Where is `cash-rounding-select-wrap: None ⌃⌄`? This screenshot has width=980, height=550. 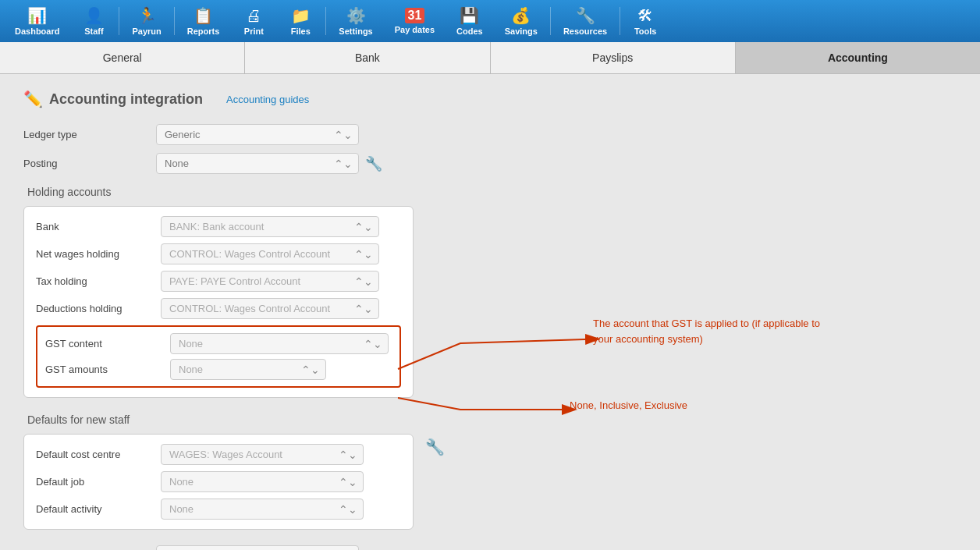 cash-rounding-select-wrap: None ⌃⌄ is located at coordinates (257, 548).